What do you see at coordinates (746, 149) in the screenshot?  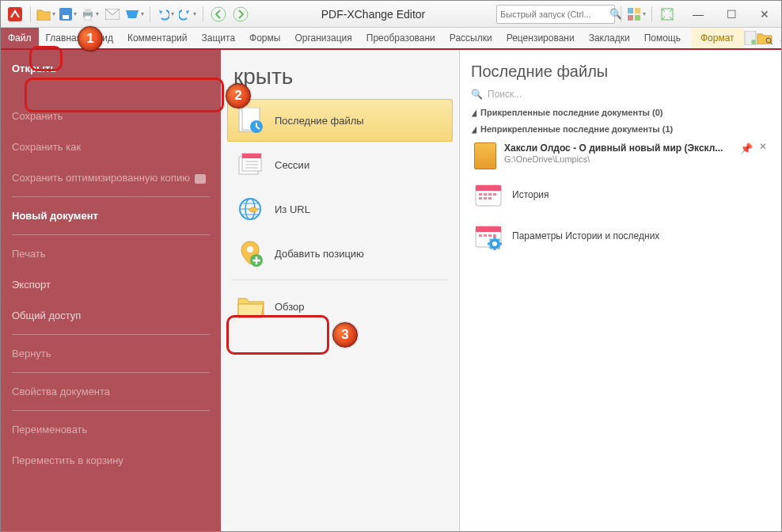 I see `pin-icon: 📌` at bounding box center [746, 149].